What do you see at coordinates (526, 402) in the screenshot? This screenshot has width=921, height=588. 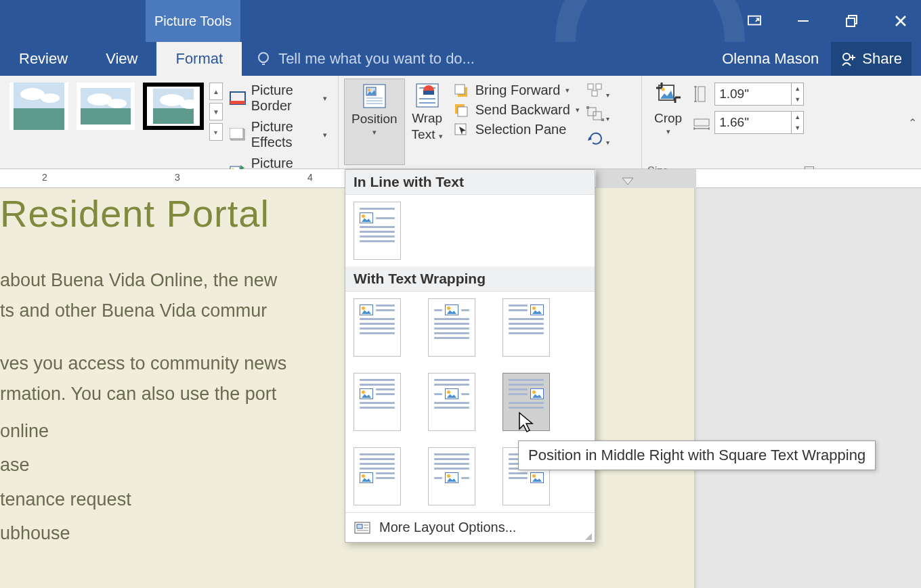 I see `position-middle-right` at bounding box center [526, 402].